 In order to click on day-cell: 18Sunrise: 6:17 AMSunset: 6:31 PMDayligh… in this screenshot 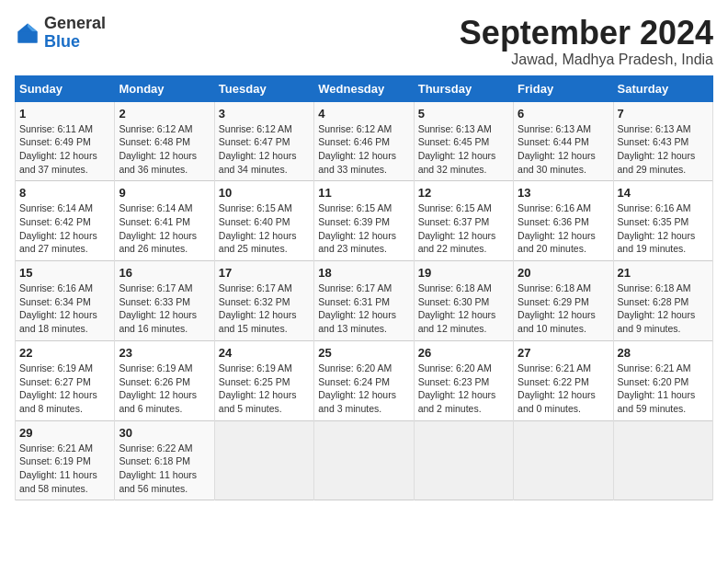, I will do `click(364, 302)`.